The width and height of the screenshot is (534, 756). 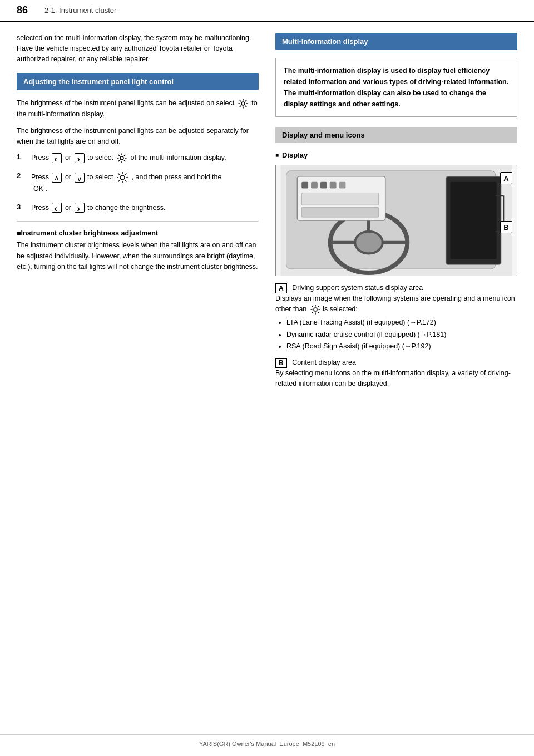 What do you see at coordinates (396, 87) in the screenshot?
I see `highlight-text-box: The multi-information display is used to…` at bounding box center [396, 87].